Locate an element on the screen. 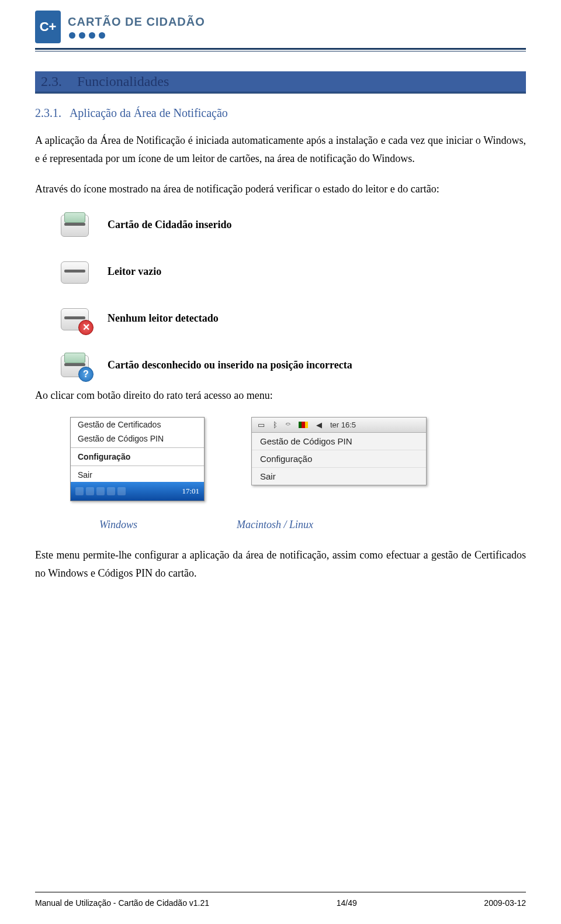 The width and height of the screenshot is (561, 924). status-row-empty: Leitor vazio is located at coordinates (292, 272).